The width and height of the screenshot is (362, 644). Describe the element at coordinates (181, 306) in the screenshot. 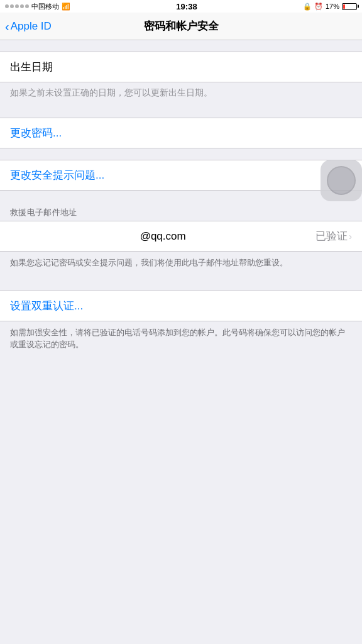

I see `two-factor-row: 设置双重认证...` at that location.